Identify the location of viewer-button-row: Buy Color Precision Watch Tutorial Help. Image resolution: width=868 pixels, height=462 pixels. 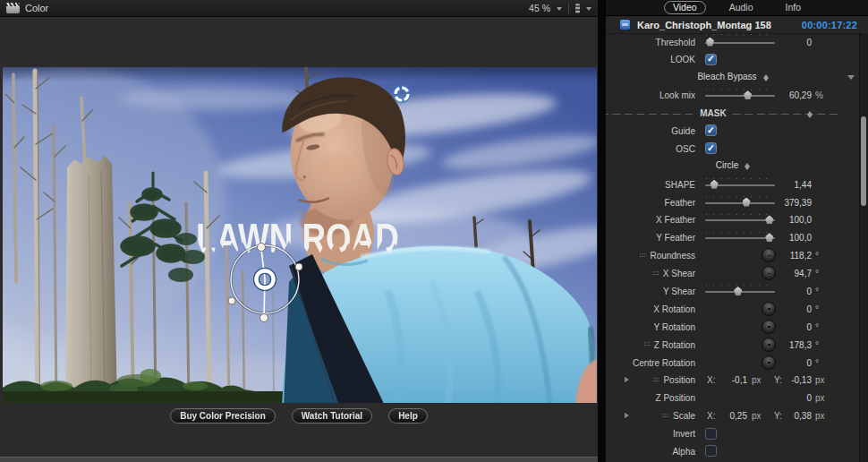
(299, 415).